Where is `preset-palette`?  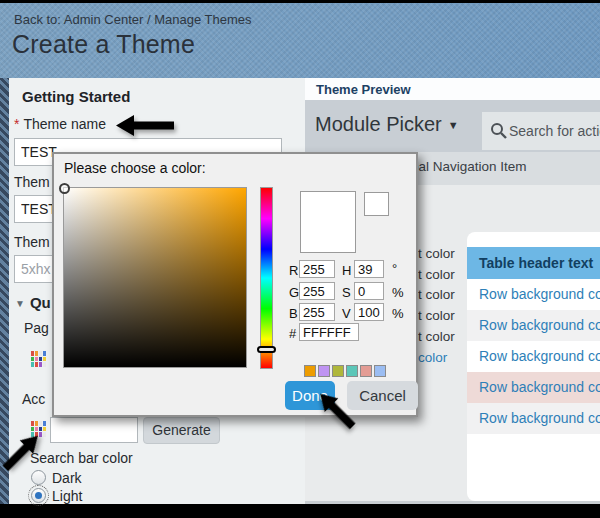 preset-palette is located at coordinates (345, 371).